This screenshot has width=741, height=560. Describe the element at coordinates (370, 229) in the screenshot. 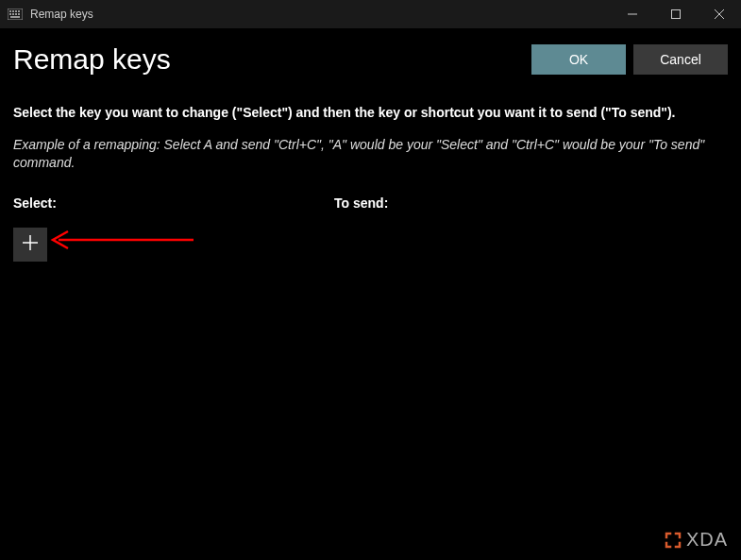

I see `columns: Select: To send:` at that location.